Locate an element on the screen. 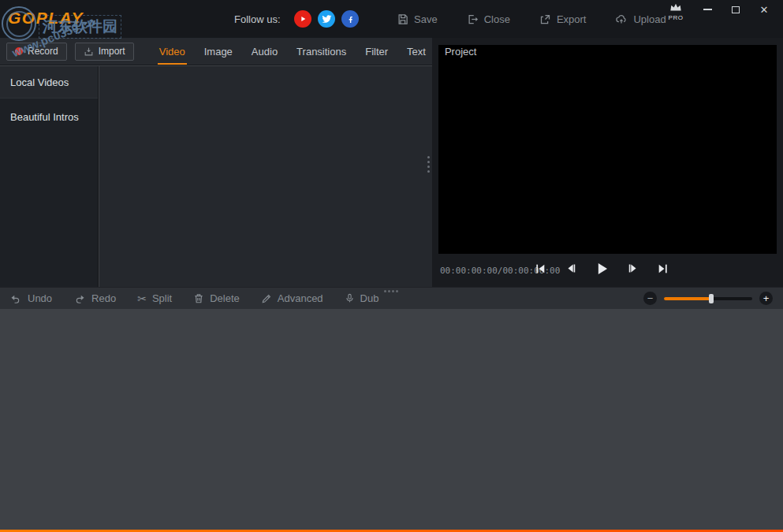 The height and width of the screenshot is (532, 783). pencil-icon is located at coordinates (267, 299).